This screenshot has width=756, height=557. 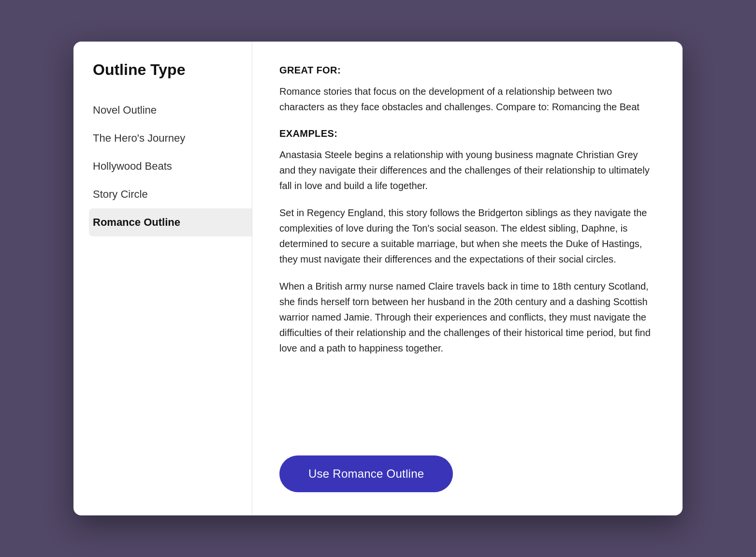 I want to click on sidebar-item-novel-outline: Novel Outline, so click(x=172, y=110).